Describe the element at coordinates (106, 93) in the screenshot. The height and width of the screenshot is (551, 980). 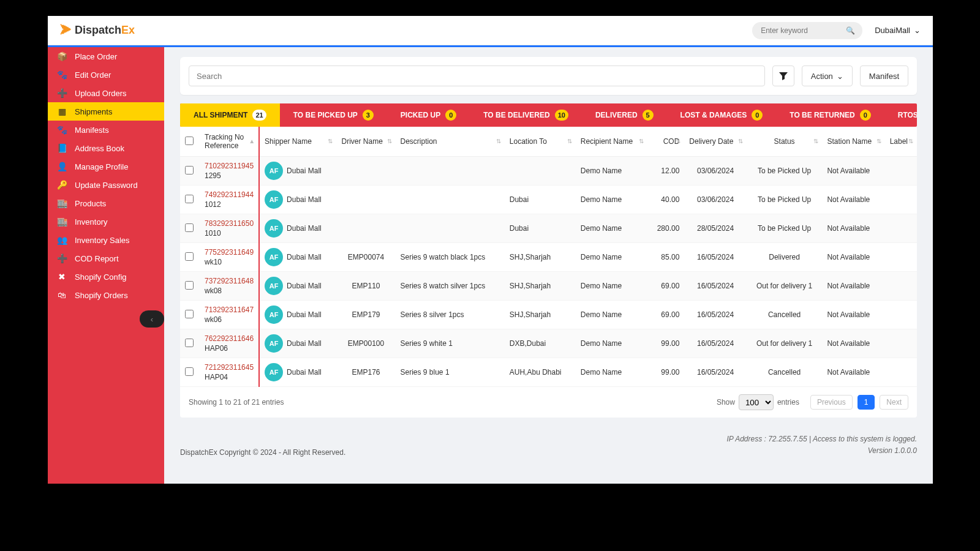
I see `sidebar-item-upload-orders: ➕Upload Orders` at that location.